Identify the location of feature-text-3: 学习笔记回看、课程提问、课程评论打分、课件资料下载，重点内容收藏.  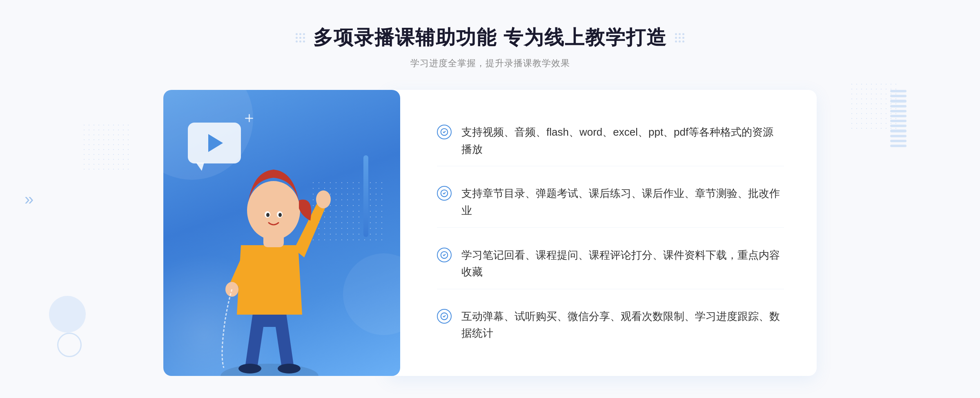
(623, 264).